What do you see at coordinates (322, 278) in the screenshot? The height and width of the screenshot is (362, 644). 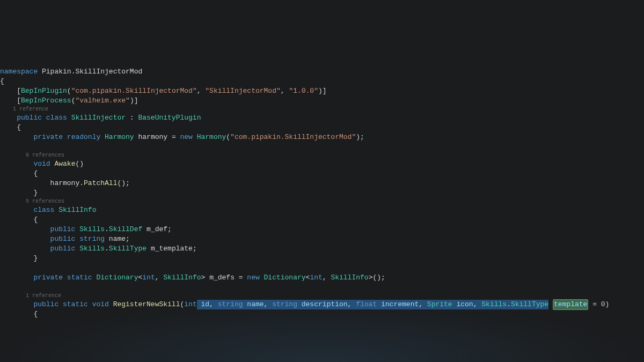 I see `code-line: private static Dictionary<int, SkillInfo…` at bounding box center [322, 278].